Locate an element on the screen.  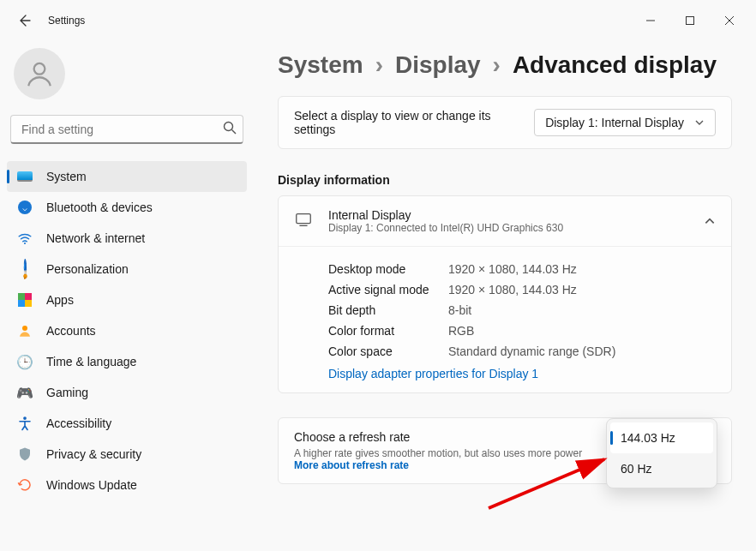
chevron-down-icon is located at coordinates (699, 123).